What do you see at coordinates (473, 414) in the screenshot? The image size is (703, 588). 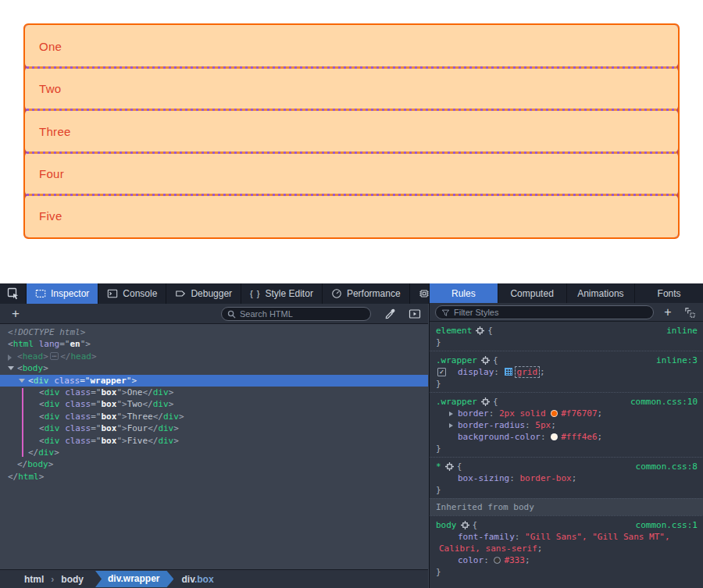 I see `css-property-name: border` at bounding box center [473, 414].